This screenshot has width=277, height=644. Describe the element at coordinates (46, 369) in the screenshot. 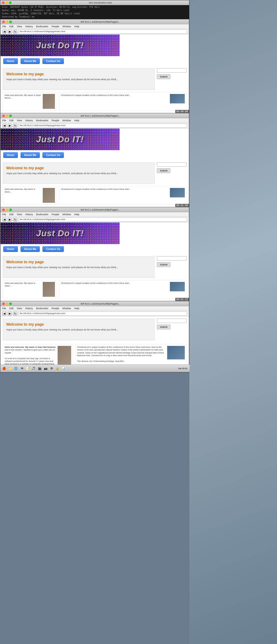

I see `taskbar-icon-photos: 📷` at that location.